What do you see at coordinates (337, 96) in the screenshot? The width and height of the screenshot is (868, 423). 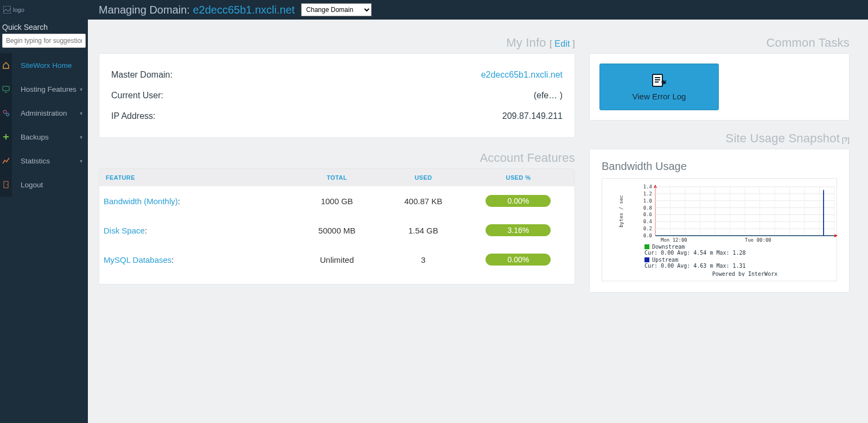 I see `current-user-row: Current User: (efe… )` at bounding box center [337, 96].